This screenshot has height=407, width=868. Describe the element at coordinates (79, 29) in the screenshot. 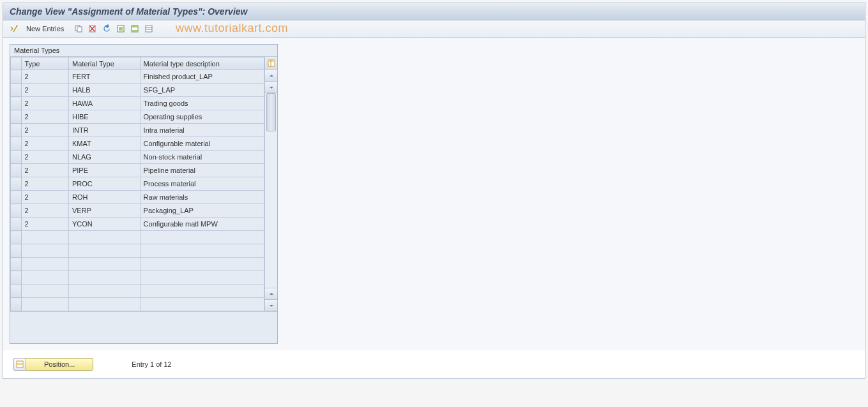

I see `copy-icon` at that location.